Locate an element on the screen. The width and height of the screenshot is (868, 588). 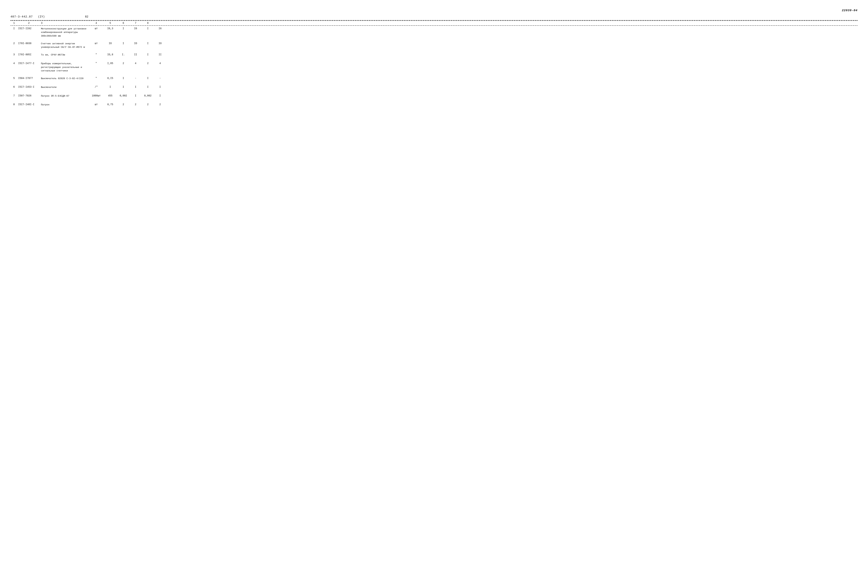
table-row: 3 I70I-805I То же, СР4У-И673м " IO,8 I. … is located at coordinates (434, 55).